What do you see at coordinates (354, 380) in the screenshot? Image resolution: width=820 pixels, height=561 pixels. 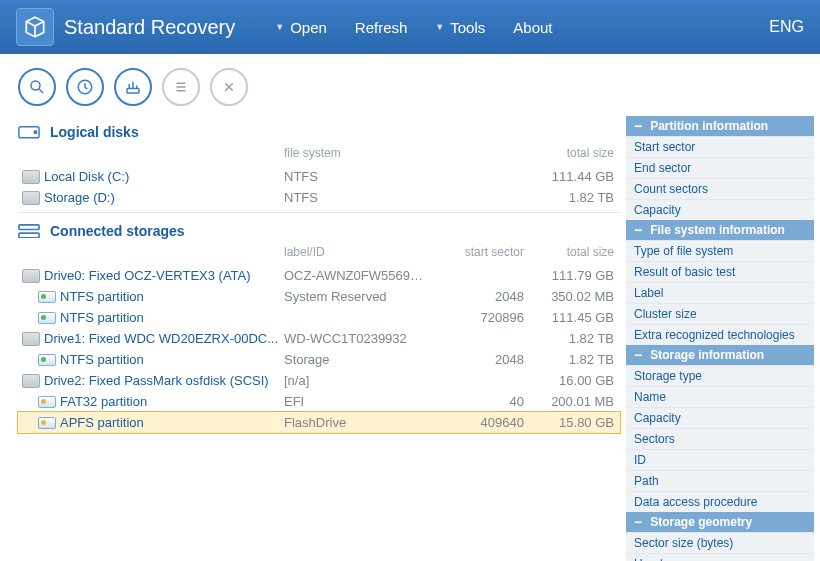 I see `drive-label: [n/a]` at bounding box center [354, 380].